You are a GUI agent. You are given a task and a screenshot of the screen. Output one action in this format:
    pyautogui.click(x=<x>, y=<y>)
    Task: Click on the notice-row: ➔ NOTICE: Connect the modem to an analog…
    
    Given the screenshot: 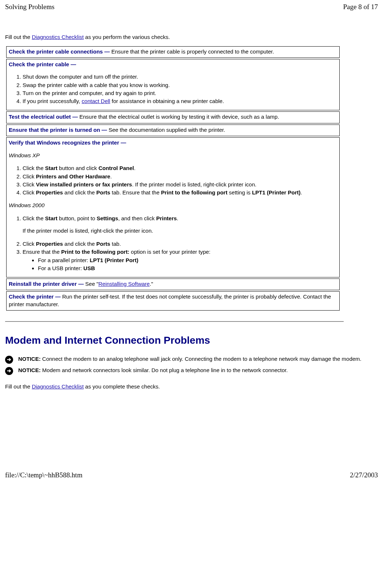 What is the action you would take?
    pyautogui.click(x=192, y=360)
    